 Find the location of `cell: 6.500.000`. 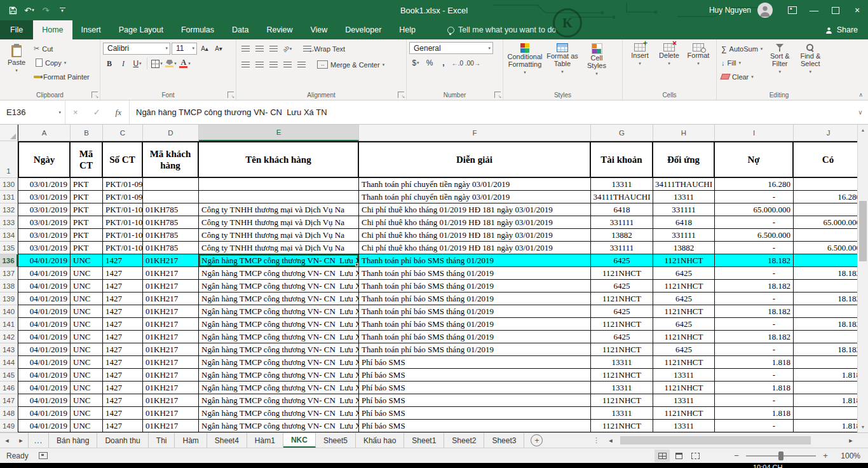

cell: 6.500.000 is located at coordinates (754, 235).